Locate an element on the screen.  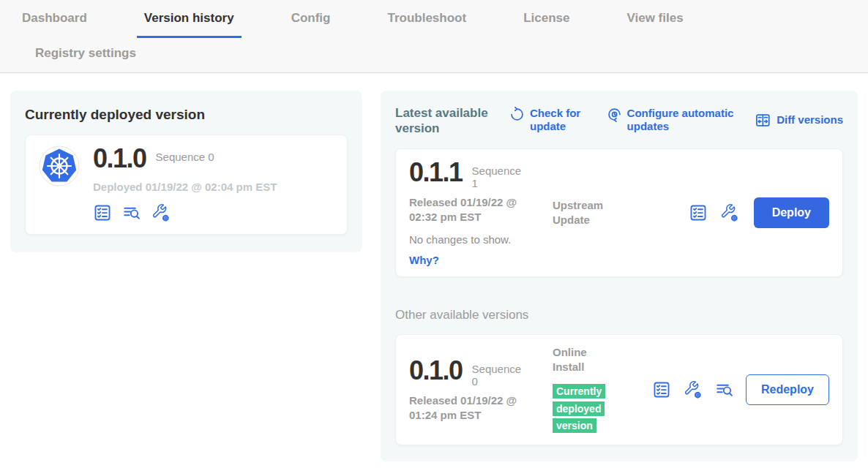
deployed-version-number: 0.1.0 is located at coordinates (120, 159).